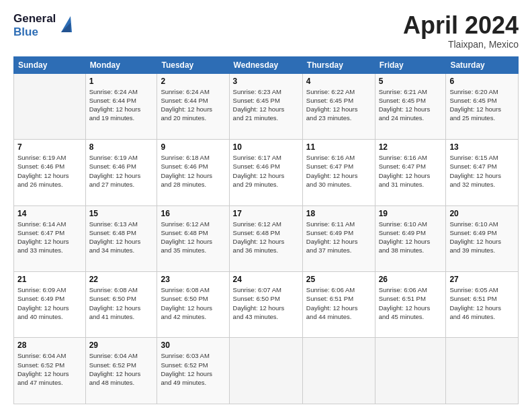  I want to click on day-info: Sunrise: 6:22 AM Sunset: 6:45 PM Dayligh…, so click(339, 105).